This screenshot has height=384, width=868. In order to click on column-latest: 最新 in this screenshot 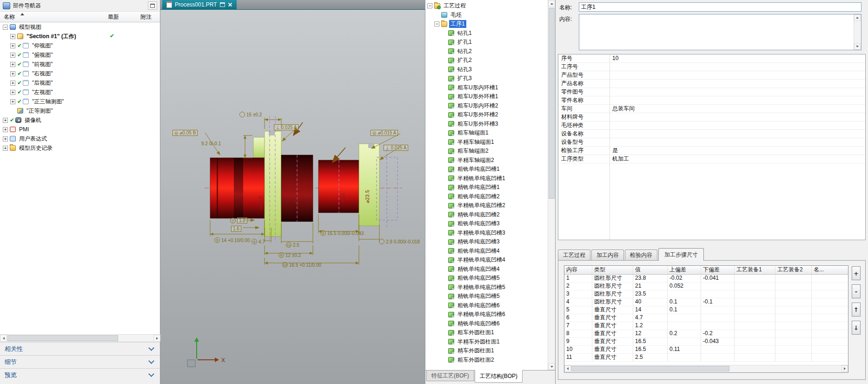, I will do `click(113, 17)`.